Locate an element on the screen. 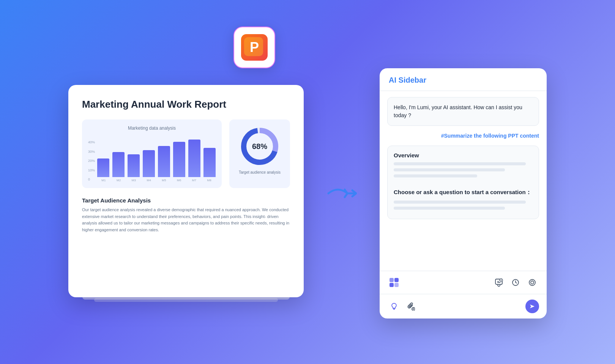 The height and width of the screenshot is (364, 615). bar-m3 is located at coordinates (134, 166).